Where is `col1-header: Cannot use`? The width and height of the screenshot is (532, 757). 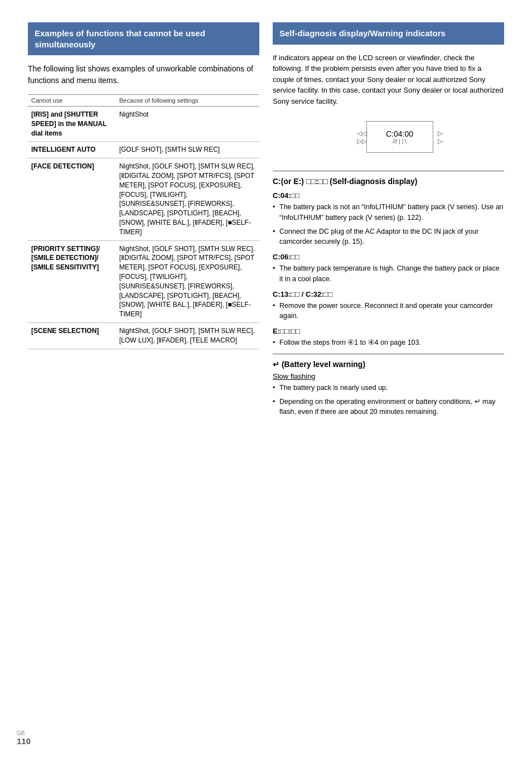
col1-header: Cannot use is located at coordinates (72, 100).